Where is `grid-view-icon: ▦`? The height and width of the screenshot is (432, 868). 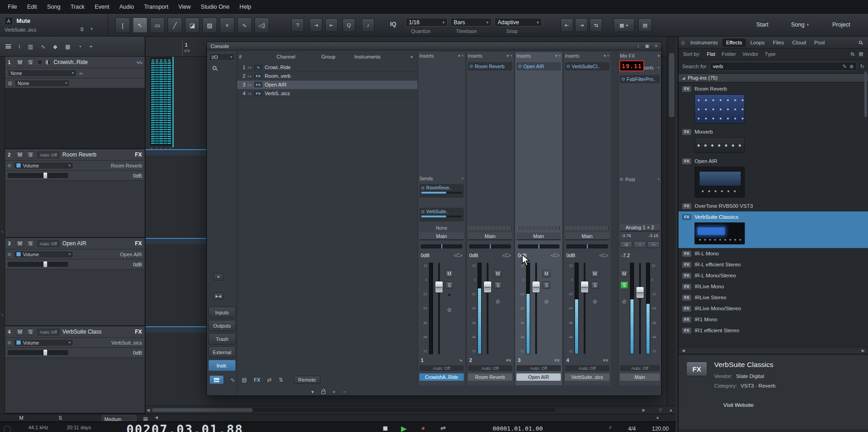 grid-view-icon: ▦ is located at coordinates (861, 54).